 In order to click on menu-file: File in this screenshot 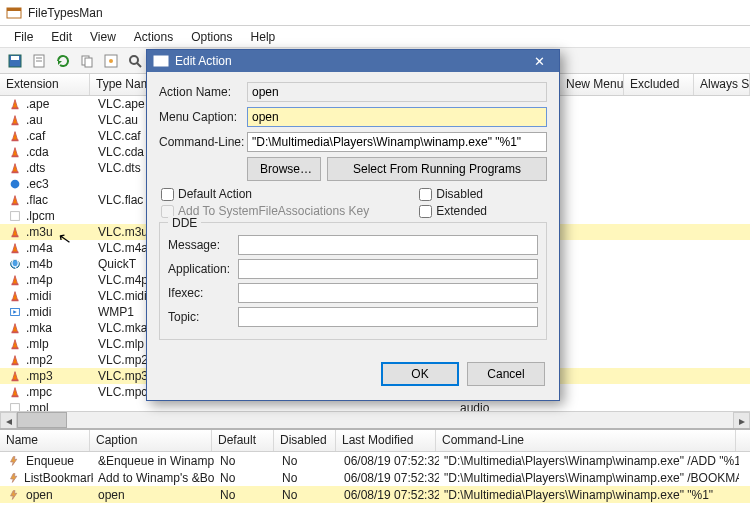, I will do `click(24, 37)`.